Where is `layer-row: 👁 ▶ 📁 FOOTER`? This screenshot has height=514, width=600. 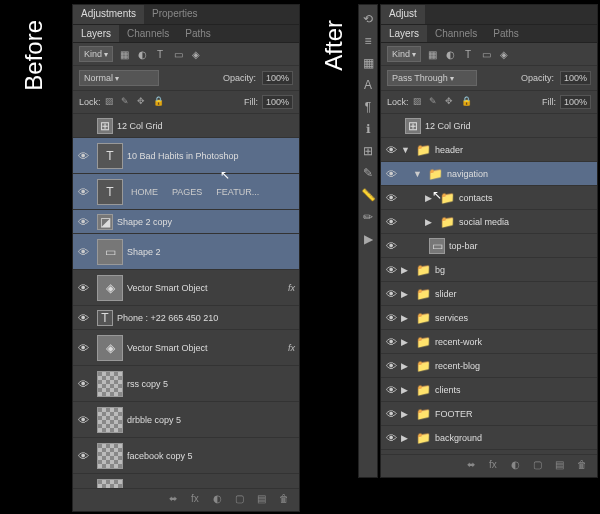 layer-row: 👁 ▶ 📁 FOOTER is located at coordinates (489, 414).